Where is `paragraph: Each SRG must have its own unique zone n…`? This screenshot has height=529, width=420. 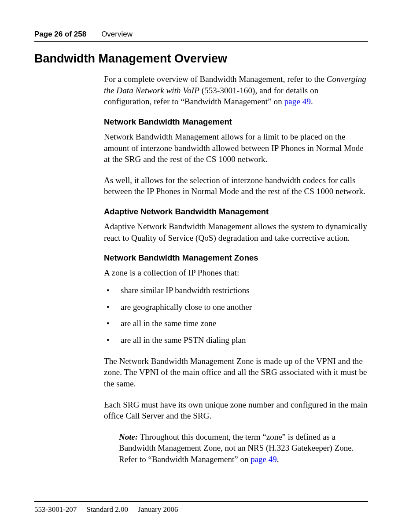
paragraph: Each SRG must have its own unique zone n… is located at coordinates (236, 410).